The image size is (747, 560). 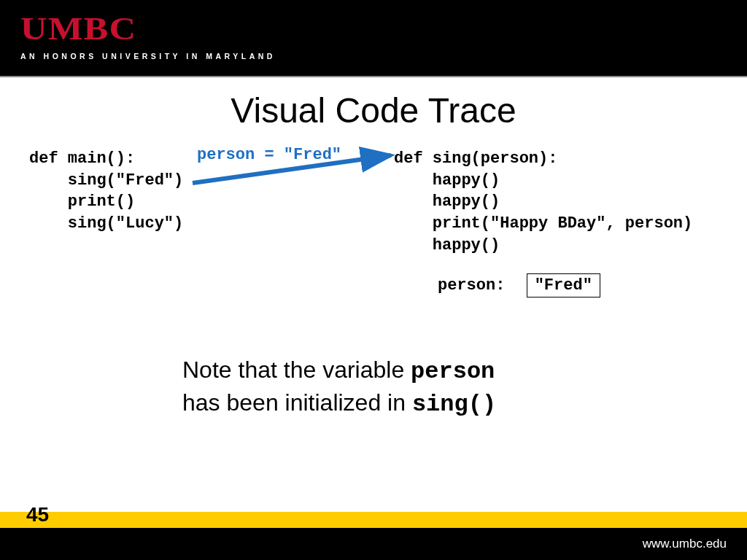 I want to click on note-text-mid: has been initialized in, so click(x=298, y=402).